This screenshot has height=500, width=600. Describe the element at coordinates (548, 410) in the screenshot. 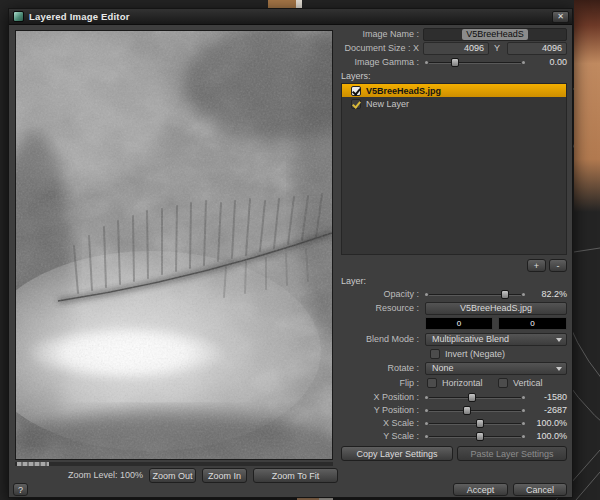

I see `y-position-value: -2687` at that location.